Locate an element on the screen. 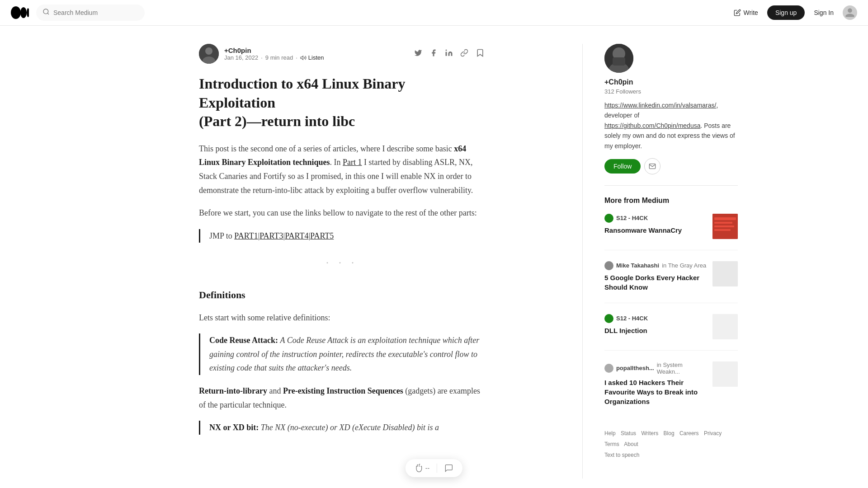 The height and width of the screenshot is (488, 868). footer-text-to-speech: Text to speech is located at coordinates (622, 455).